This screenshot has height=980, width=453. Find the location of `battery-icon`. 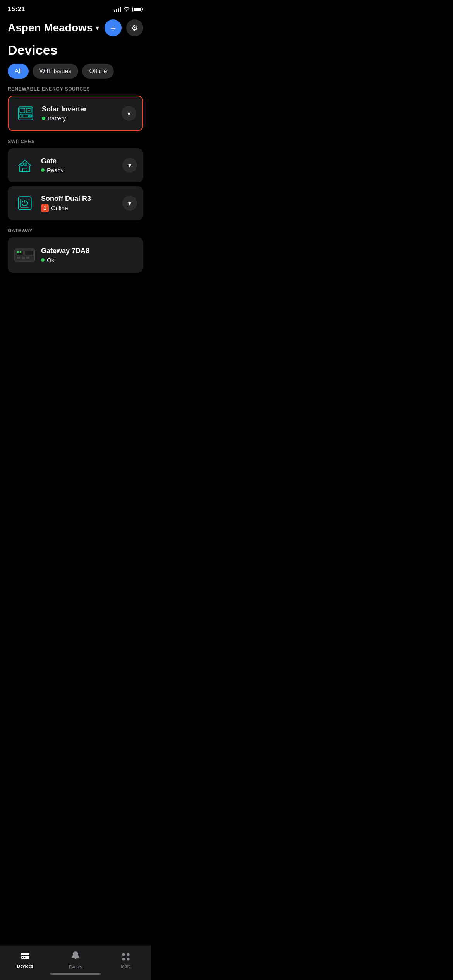

battery-icon is located at coordinates (138, 9).